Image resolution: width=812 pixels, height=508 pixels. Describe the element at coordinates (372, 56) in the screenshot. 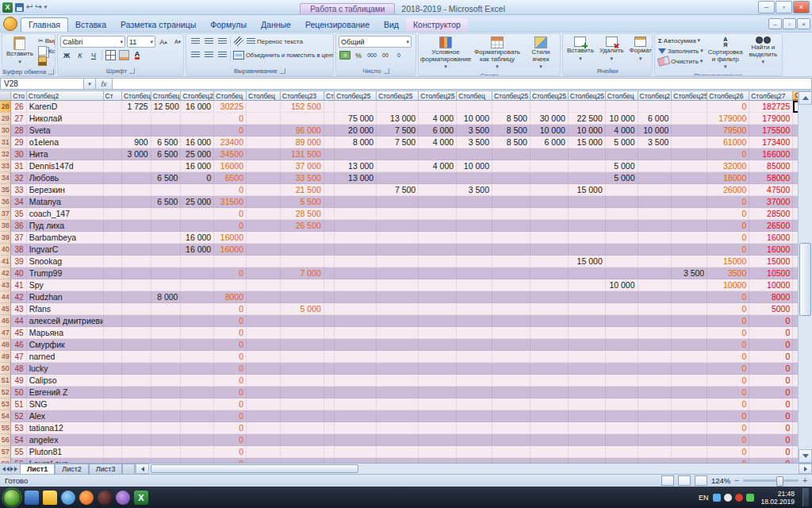

I see `comma-format-button: 000` at that location.